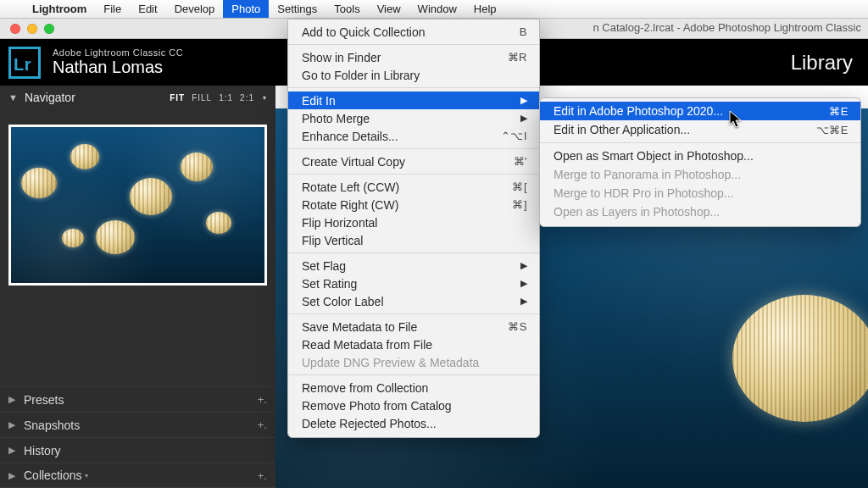 The width and height of the screenshot is (868, 488). Describe the element at coordinates (112, 8) in the screenshot. I see `menu-file: File` at that location.